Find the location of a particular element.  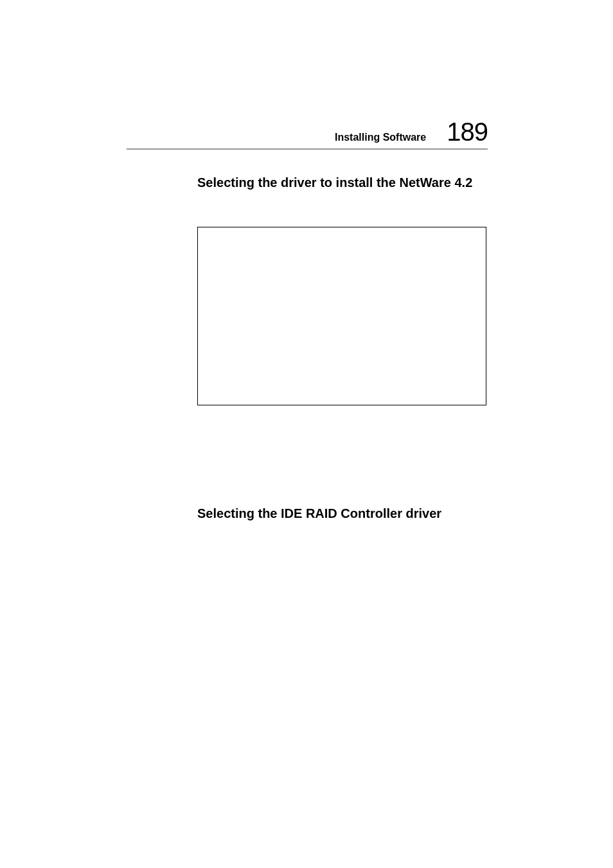

screenshot-placeholder-box is located at coordinates (342, 316).